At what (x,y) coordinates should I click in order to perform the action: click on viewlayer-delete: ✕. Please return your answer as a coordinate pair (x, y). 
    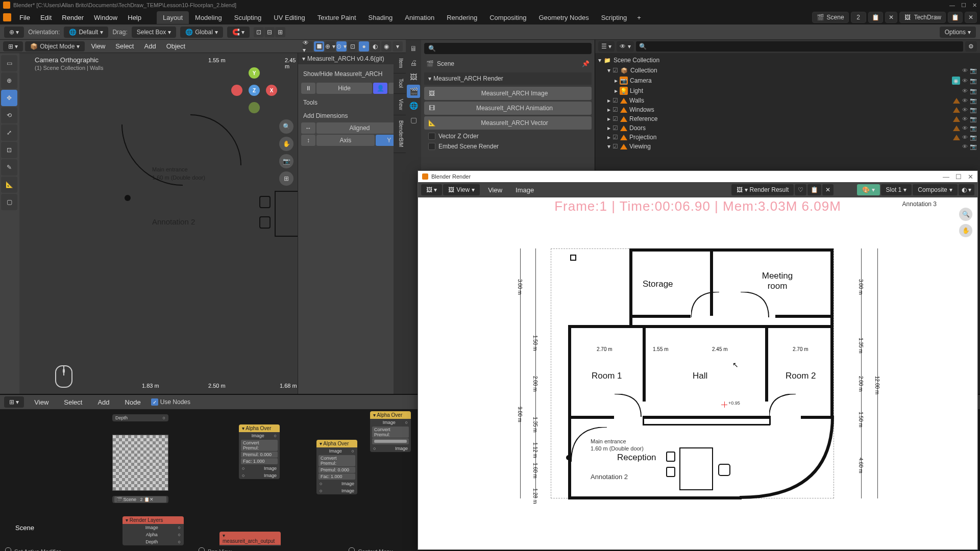
    Looking at the image, I should click on (971, 17).